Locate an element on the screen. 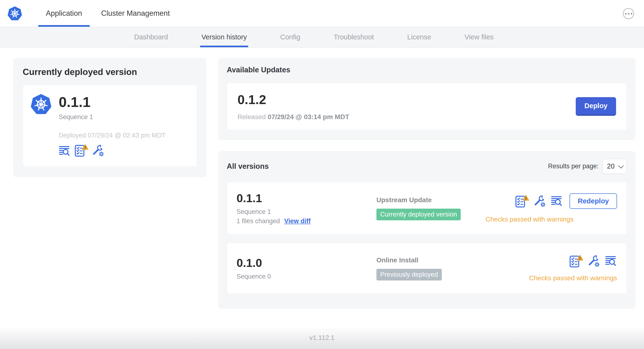  app-header: Application Cluster Management is located at coordinates (322, 14).